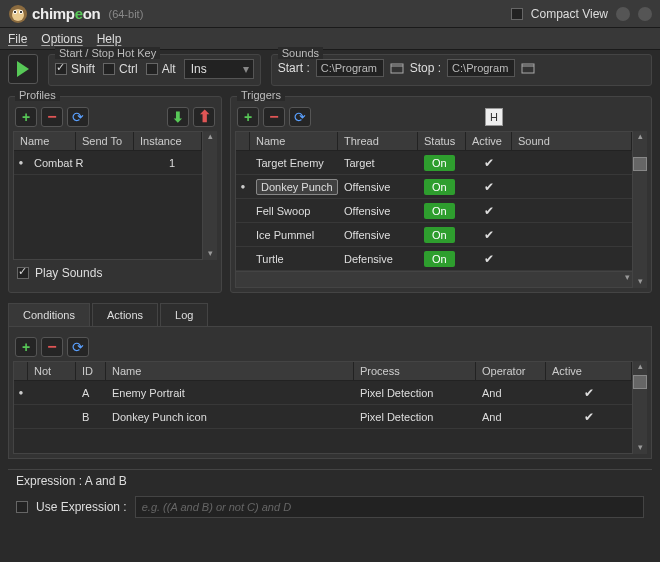 The width and height of the screenshot is (660, 562). I want to click on table-row: TurtleDefensiveOn✔, so click(434, 259).